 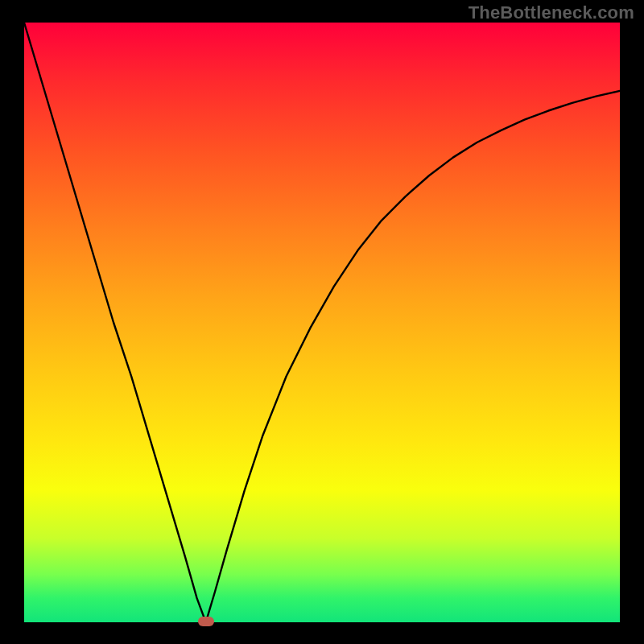 I want to click on minimum-marker, so click(x=206, y=621).